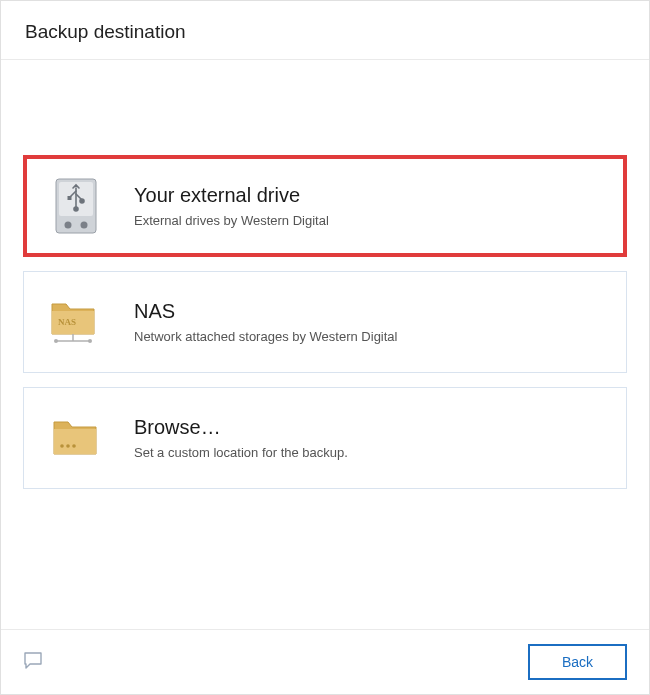 Image resolution: width=650 pixels, height=695 pixels. Describe the element at coordinates (368, 452) in the screenshot. I see `option-subtitle: Set a custom location for the backup.` at that location.